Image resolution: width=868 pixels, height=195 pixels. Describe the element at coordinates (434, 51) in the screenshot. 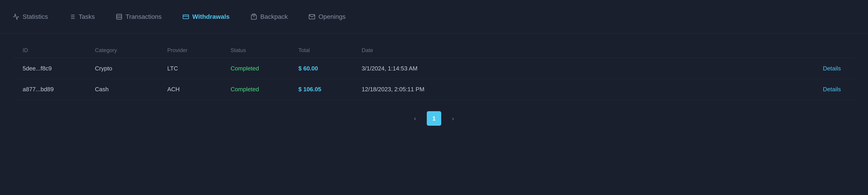

I see `table-header: IDCategoryProviderStatusTotalDate` at that location.